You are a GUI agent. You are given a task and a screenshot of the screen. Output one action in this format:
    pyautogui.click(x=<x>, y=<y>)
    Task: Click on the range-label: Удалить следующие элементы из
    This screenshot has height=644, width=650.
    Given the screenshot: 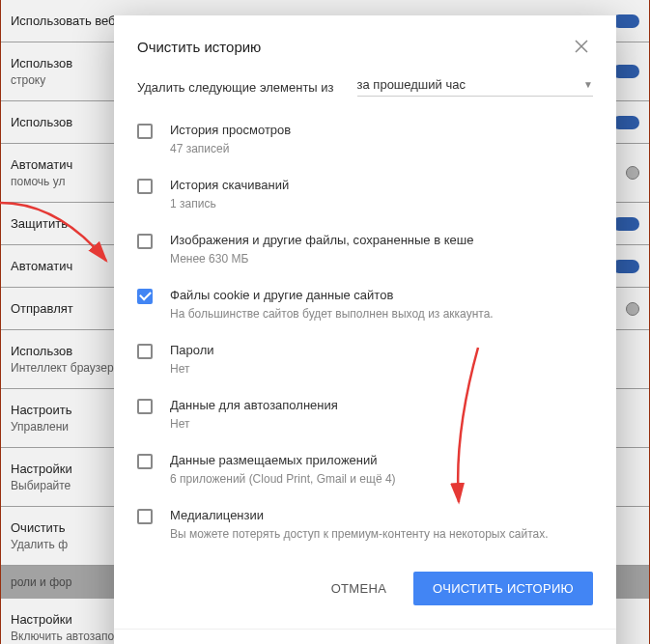 What is the action you would take?
    pyautogui.click(x=236, y=87)
    